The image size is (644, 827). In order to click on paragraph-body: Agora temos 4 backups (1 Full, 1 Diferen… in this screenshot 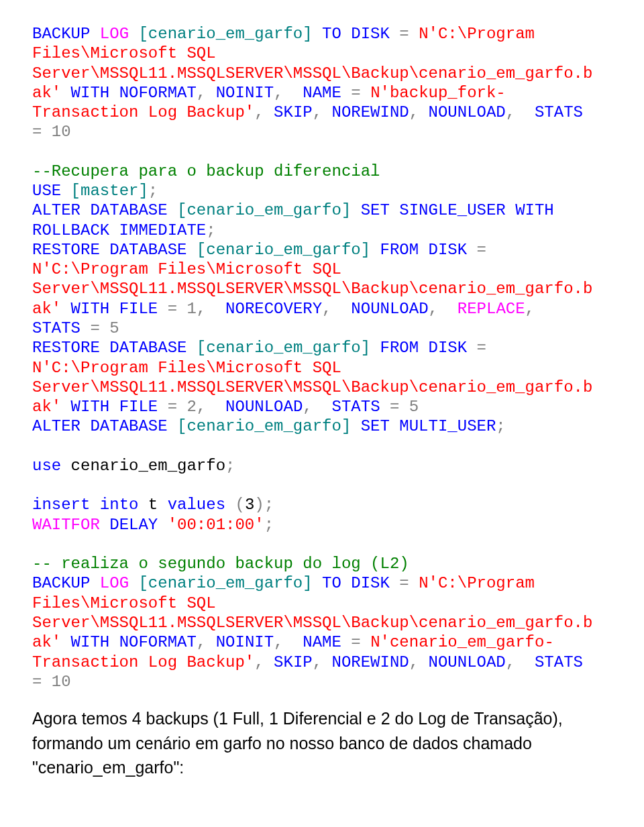, I will do `click(315, 743)`.